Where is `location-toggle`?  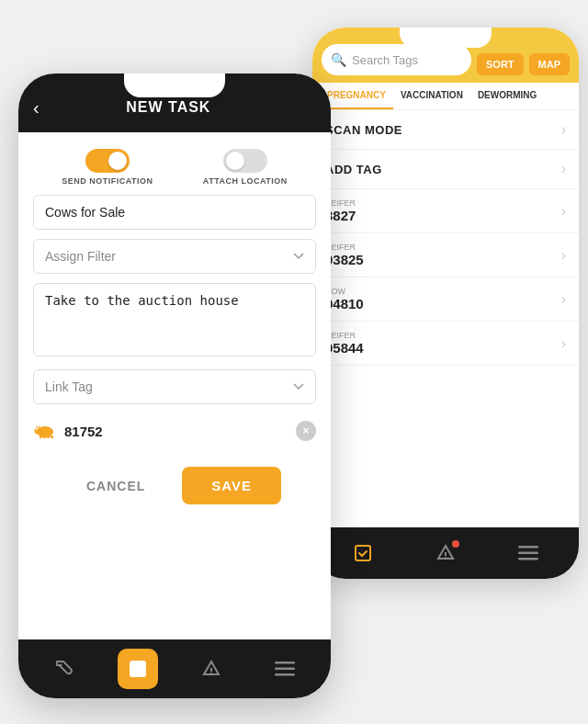
location-toggle is located at coordinates (245, 161).